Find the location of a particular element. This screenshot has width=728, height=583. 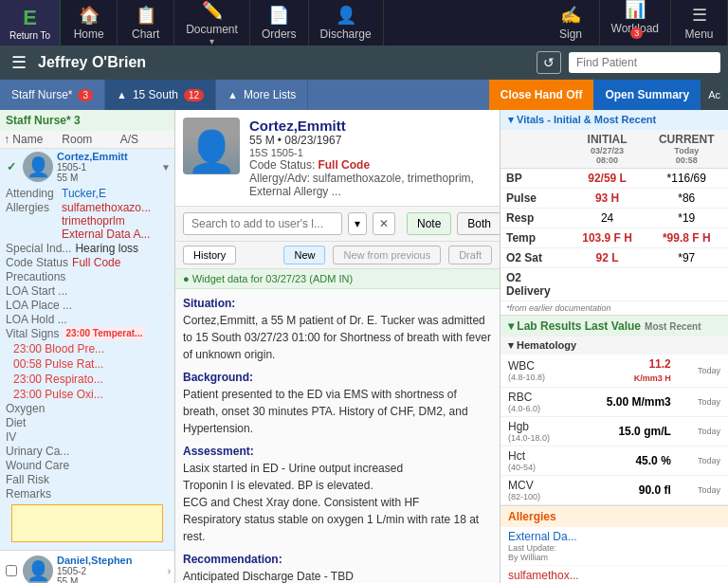

oxygen-label: Oxygen is located at coordinates (32, 409).